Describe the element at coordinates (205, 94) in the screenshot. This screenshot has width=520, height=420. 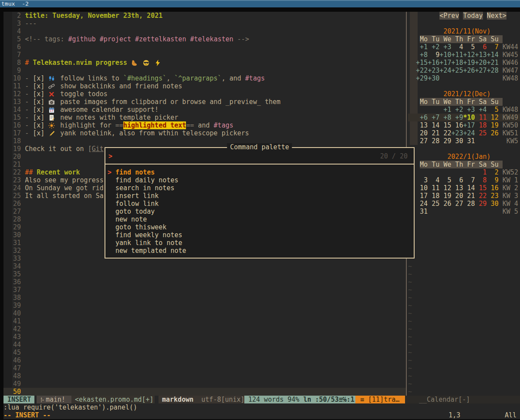
I see `editor-line: 12 - [x] toggle todos` at that location.